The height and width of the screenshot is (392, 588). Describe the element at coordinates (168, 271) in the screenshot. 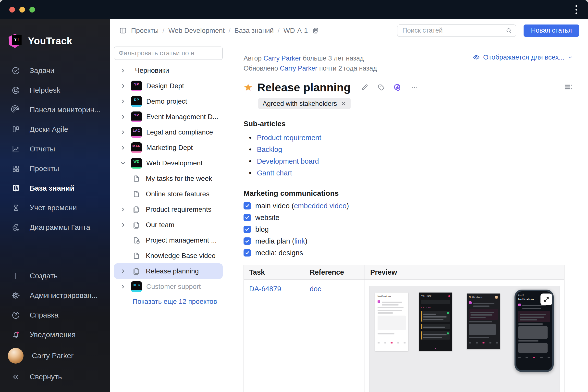

I see `tree-item-release-planning: Release planning` at that location.